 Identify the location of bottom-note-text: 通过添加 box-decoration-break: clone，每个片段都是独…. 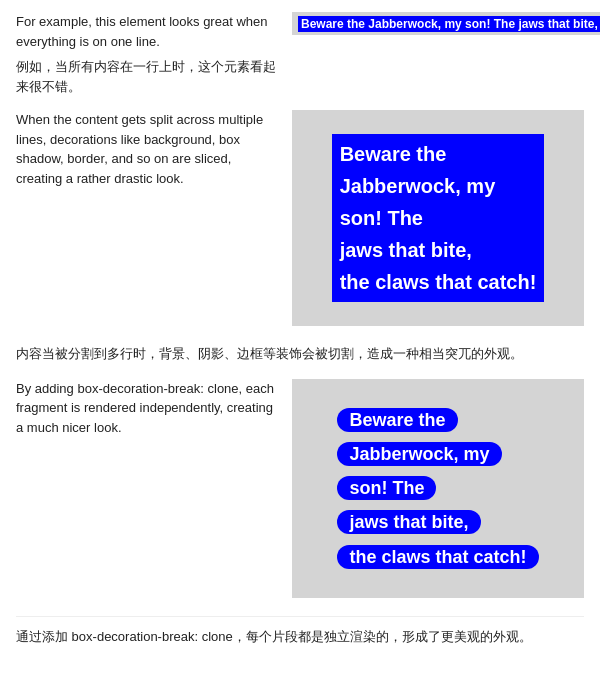
(300, 638).